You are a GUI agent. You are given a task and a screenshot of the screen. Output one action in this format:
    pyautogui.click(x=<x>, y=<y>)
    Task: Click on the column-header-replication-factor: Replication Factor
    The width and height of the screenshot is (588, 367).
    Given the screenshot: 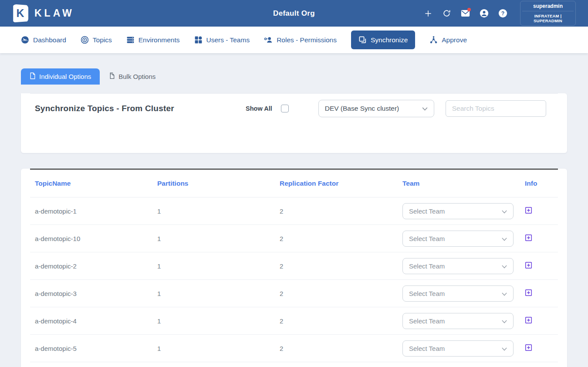 What is the action you would take?
    pyautogui.click(x=336, y=184)
    